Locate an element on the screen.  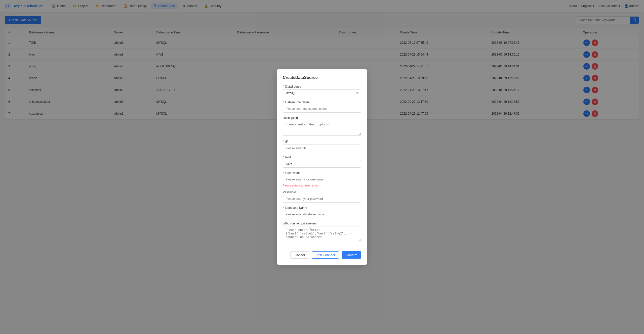
datasource-type-select: MYSQL POSTGRESQL HIVE ORACLE SQLSERVER is located at coordinates (322, 93).